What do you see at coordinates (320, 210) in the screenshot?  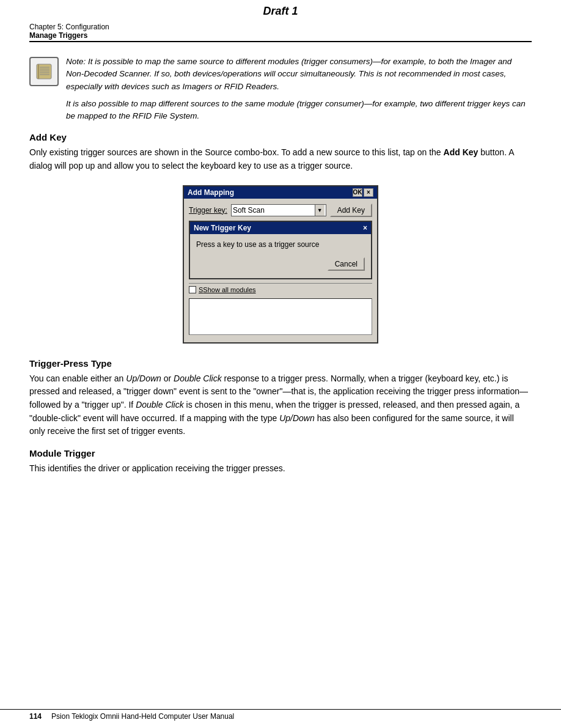 I see `dropdown-arrow: ▼` at bounding box center [320, 210].